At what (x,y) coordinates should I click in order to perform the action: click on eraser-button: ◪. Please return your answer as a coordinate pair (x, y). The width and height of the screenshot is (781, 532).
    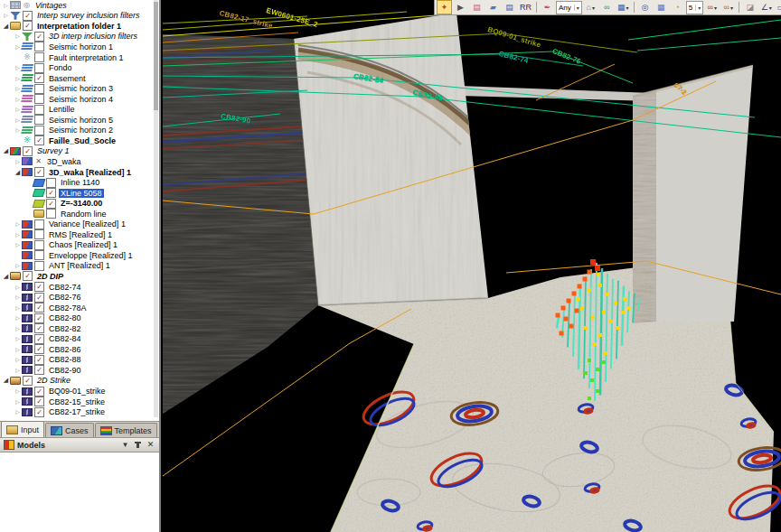
    Looking at the image, I should click on (750, 7).